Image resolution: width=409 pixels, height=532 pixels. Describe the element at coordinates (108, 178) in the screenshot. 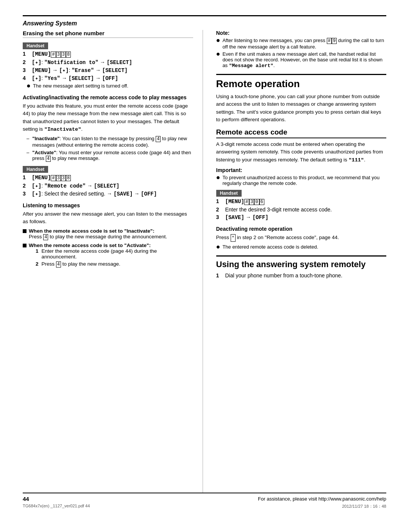

I see `act-step-1: 1 [MENU]#338` at that location.